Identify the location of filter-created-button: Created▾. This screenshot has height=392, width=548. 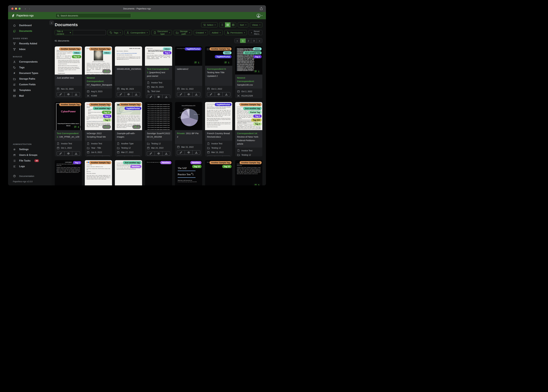
(201, 32).